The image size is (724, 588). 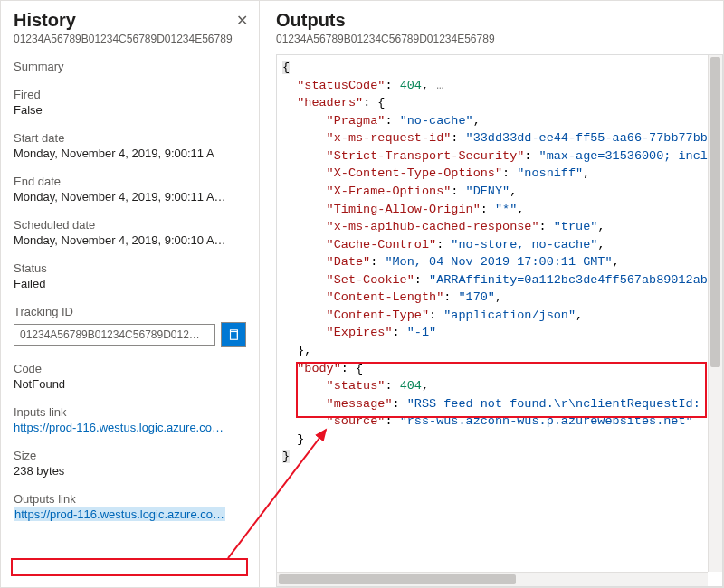 What do you see at coordinates (130, 138) in the screenshot?
I see `start-date-label: Start date` at bounding box center [130, 138].